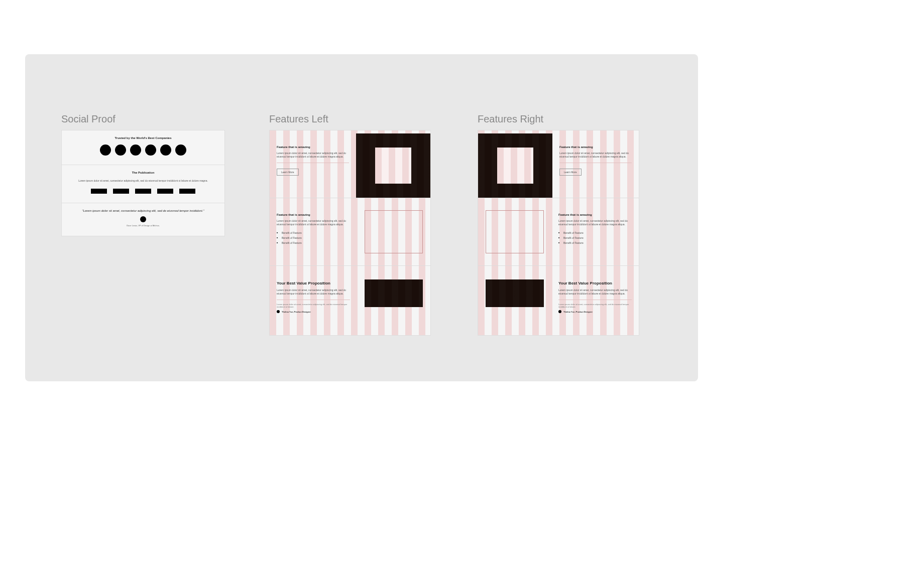 Image resolution: width=924 pixels, height=573 pixels. Describe the element at coordinates (143, 181) in the screenshot. I see `publication-text: Lorem ipsum dolor sit amet, consectetur …` at that location.